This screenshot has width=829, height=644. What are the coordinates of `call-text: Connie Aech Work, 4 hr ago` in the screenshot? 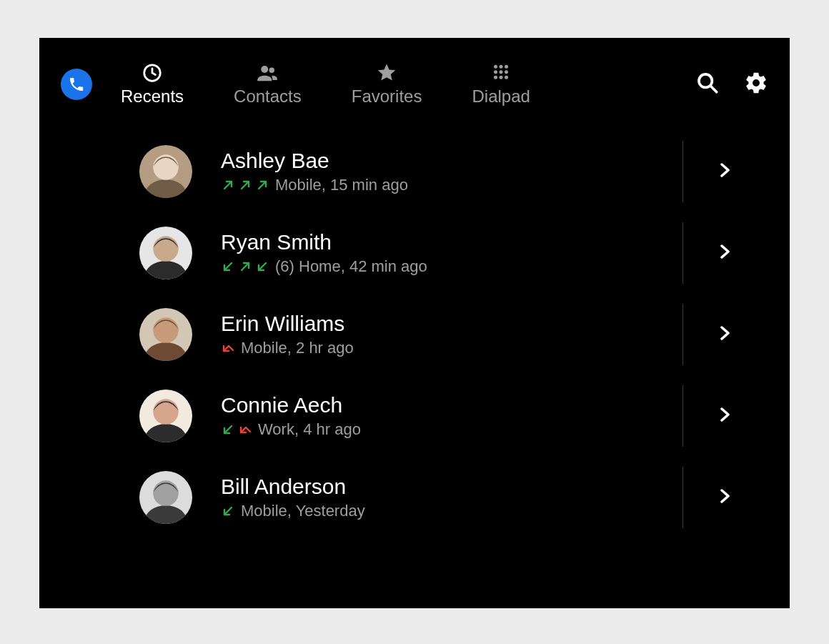 It's located at (452, 416).